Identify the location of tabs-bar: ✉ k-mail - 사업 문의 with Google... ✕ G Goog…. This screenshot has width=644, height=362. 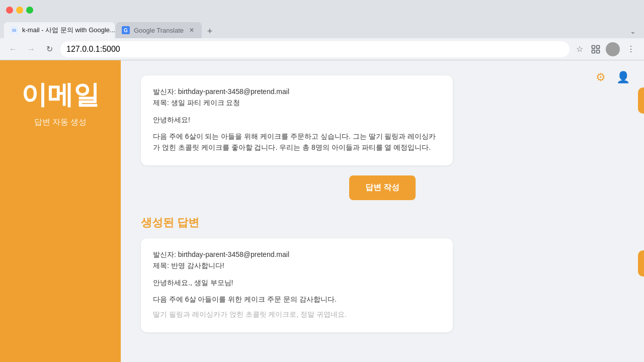
(322, 29).